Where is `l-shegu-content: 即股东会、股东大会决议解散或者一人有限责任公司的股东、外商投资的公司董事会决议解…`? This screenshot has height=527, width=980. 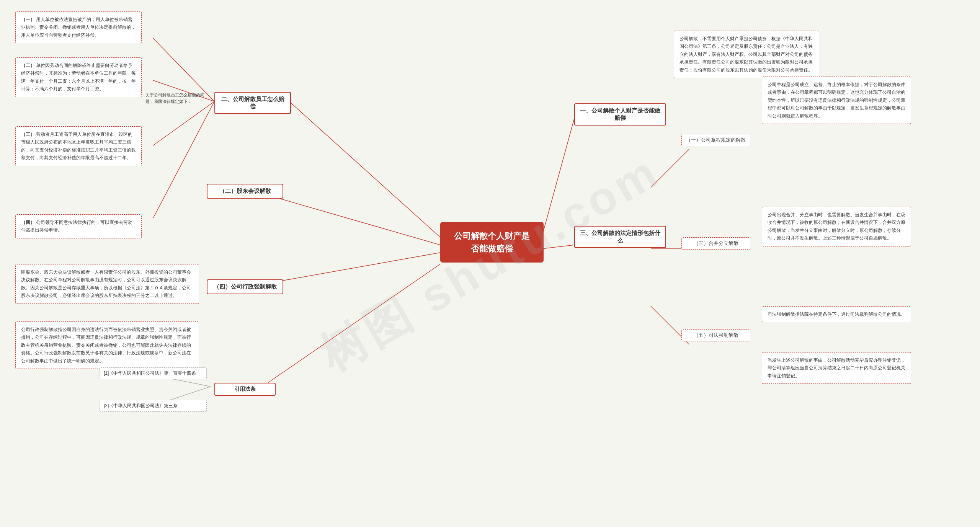
l-shegu-content: 即股东会、股东大会决议解散或者一人有限责任公司的股东、外商投资的公司董事会决议解… is located at coordinates (107, 284).